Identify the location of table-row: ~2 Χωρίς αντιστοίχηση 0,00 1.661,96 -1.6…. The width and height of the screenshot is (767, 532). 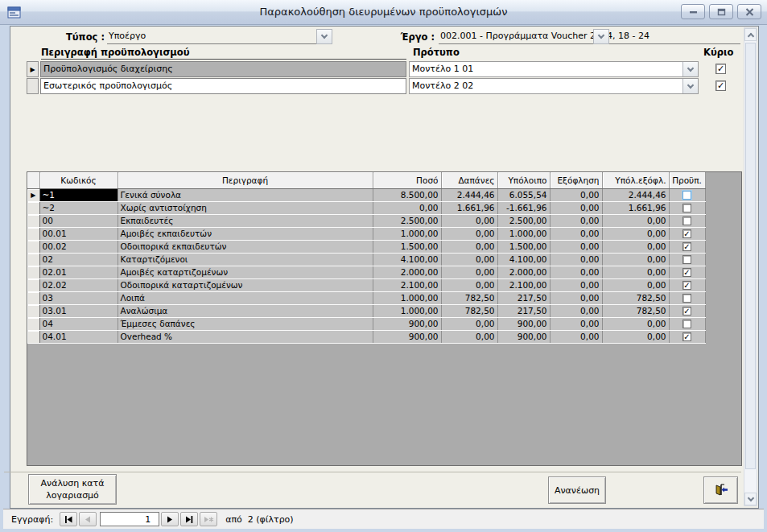
(366, 208).